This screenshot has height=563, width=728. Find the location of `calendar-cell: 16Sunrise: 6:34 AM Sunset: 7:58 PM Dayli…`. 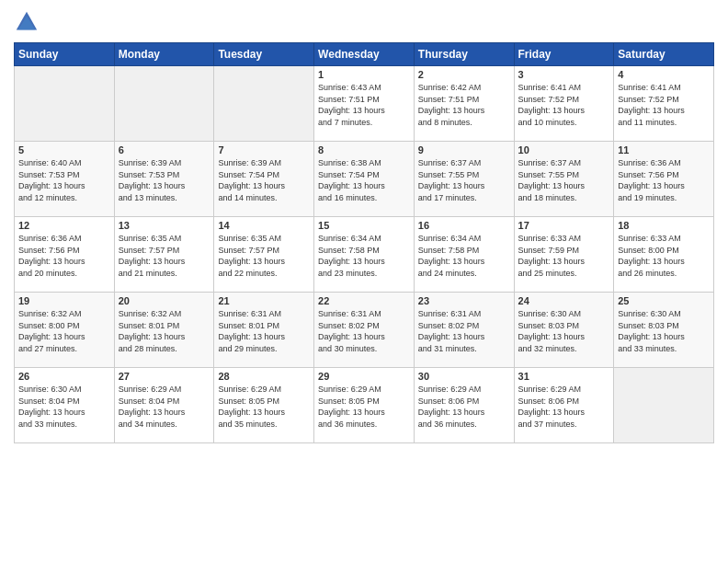

calendar-cell: 16Sunrise: 6:34 AM Sunset: 7:58 PM Dayli… is located at coordinates (463, 255).